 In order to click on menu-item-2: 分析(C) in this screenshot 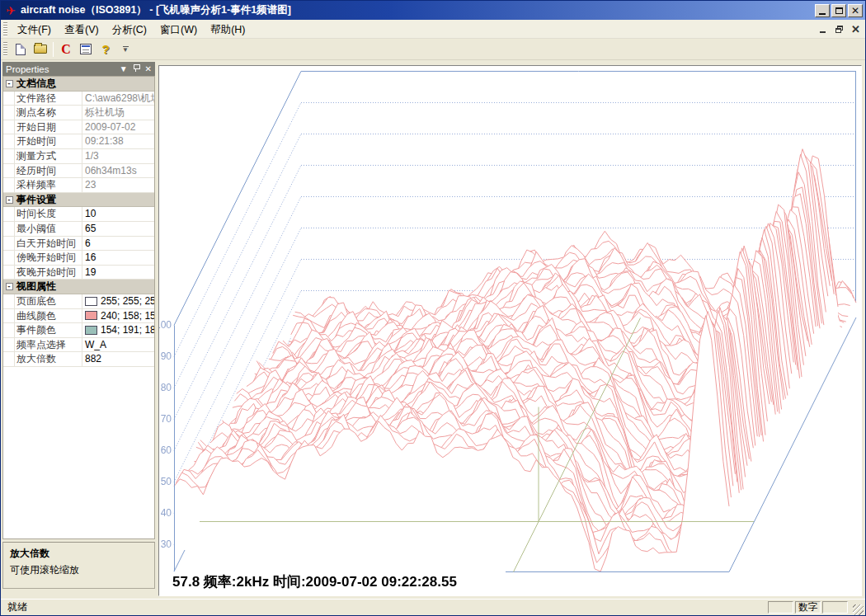, I will do `click(129, 30)`.